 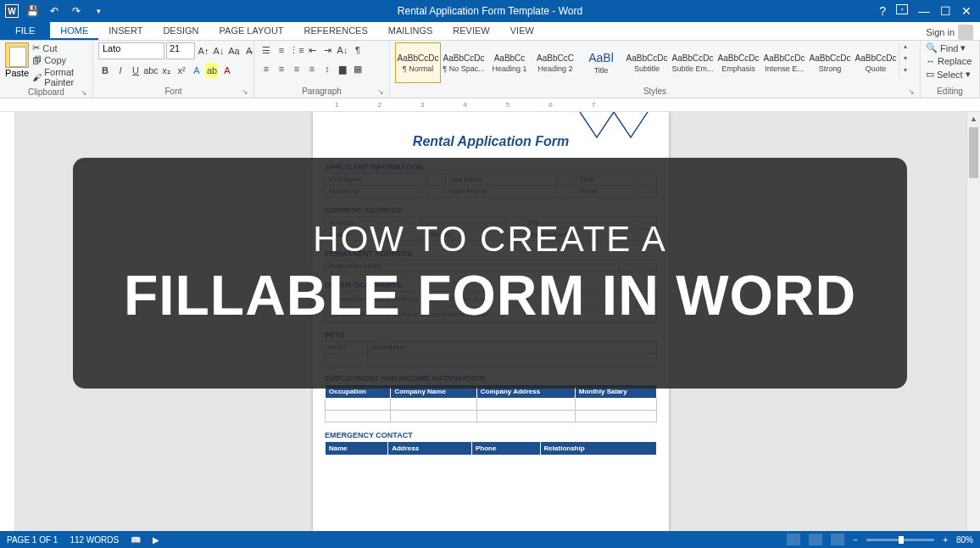 I want to click on multilevel-button: ⋮≡, so click(x=297, y=50).